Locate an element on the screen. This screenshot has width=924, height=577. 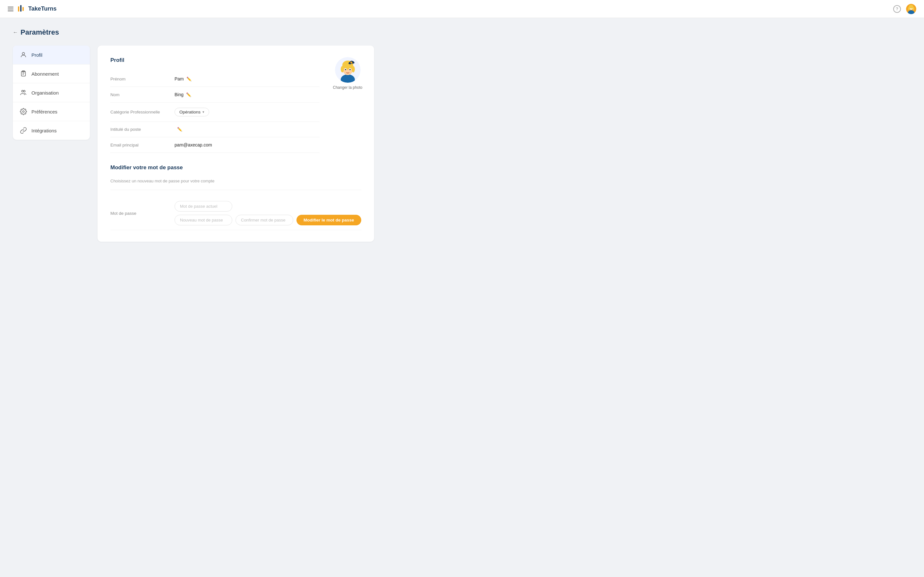
confirm-password-input is located at coordinates (264, 220).